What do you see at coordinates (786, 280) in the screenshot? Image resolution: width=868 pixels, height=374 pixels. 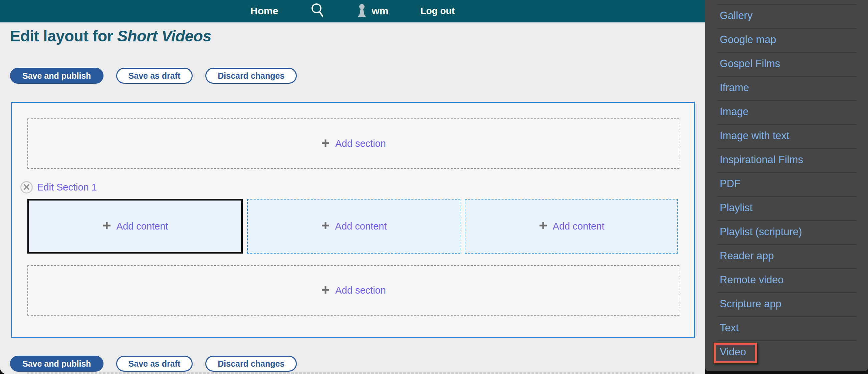 I see `sidebar-item-remote-video: Remote video` at bounding box center [786, 280].